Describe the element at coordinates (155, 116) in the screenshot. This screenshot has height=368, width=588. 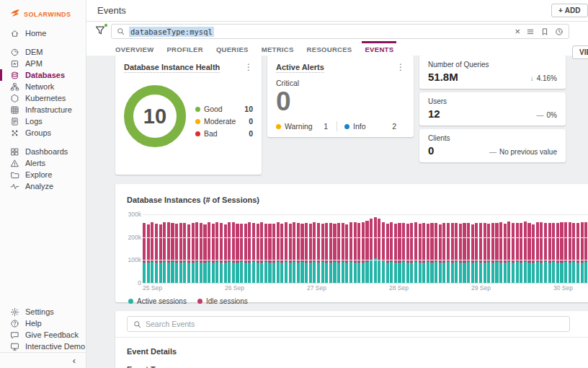
I see `health-donut: 10` at that location.